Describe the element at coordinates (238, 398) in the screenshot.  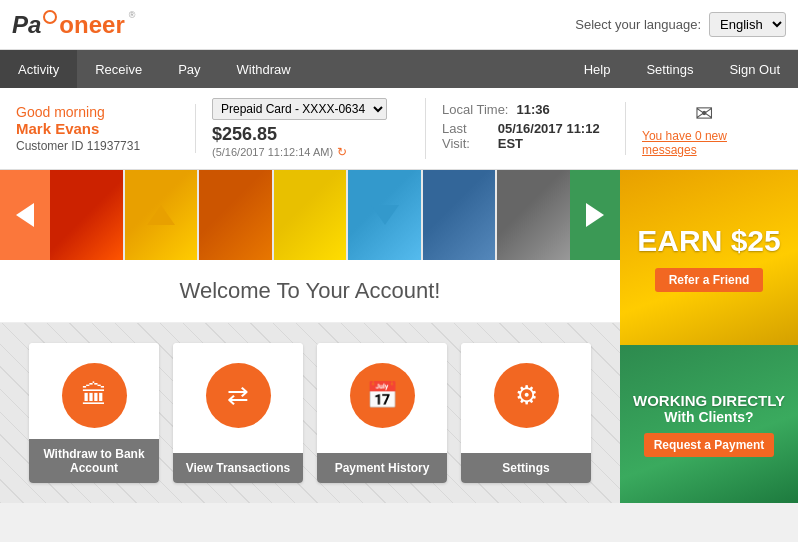
I see `card-icon-area-transactions: ⇄` at that location.